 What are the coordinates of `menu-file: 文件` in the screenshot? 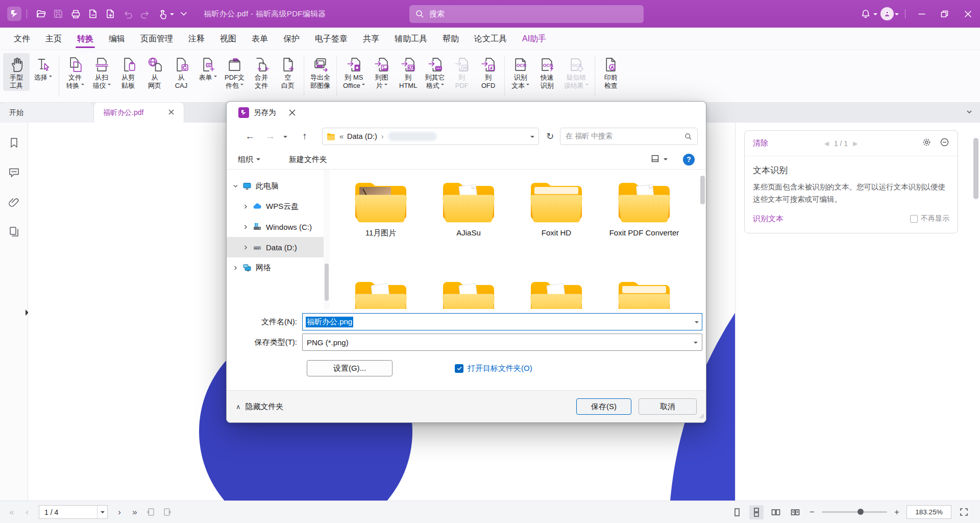 It's located at (22, 39).